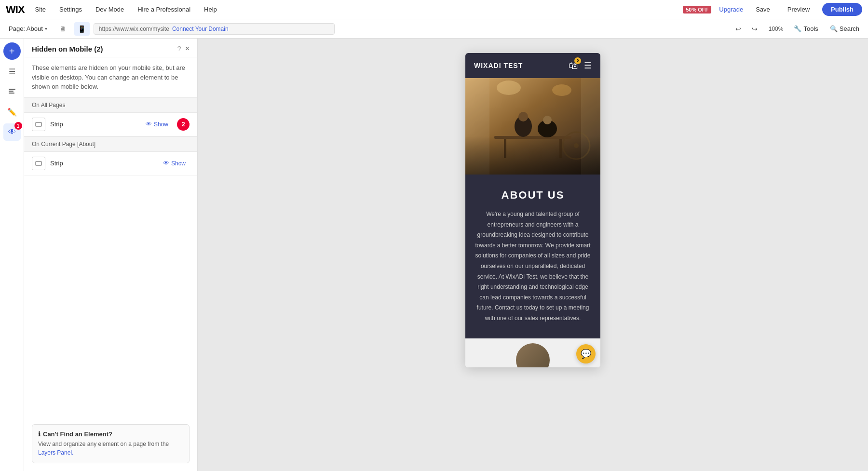 This screenshot has width=868, height=471. What do you see at coordinates (15, 10) in the screenshot?
I see `wix-logo: WIX` at bounding box center [15, 10].